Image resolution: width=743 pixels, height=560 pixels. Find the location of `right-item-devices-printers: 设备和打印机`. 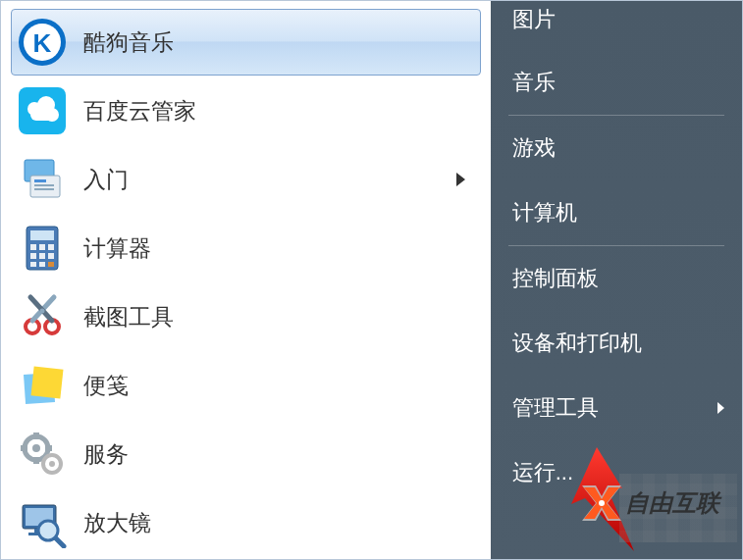

right-item-devices-printers: 设备和打印机 is located at coordinates (616, 343).